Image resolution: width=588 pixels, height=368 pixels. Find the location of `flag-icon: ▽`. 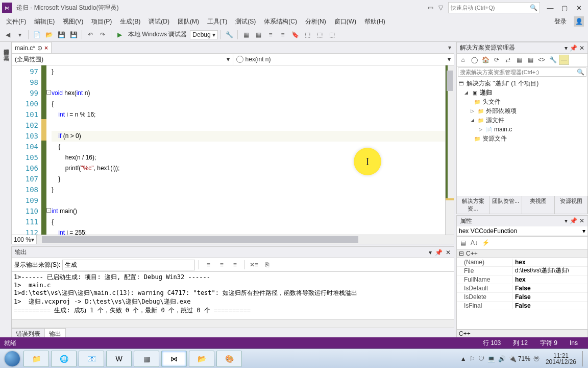

flag-icon: ▽ is located at coordinates (441, 8).